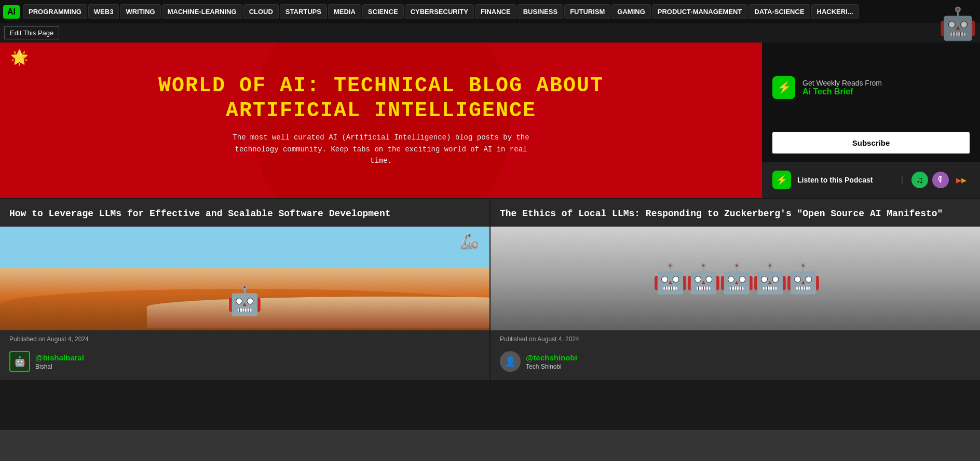  Describe the element at coordinates (871, 180) in the screenshot. I see `podcast-section: ⚡ Listen to this Podcast | ♫ 🎙 ▶▶` at that location.